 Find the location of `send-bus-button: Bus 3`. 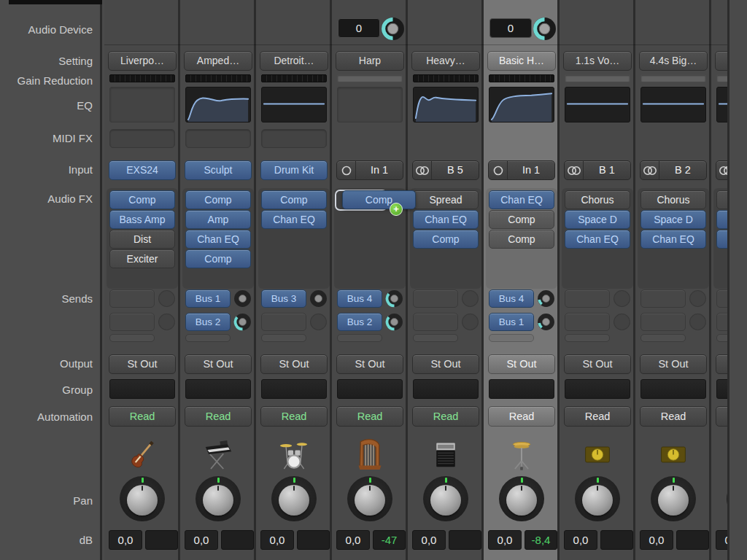

send-bus-button: Bus 3 is located at coordinates (284, 299).